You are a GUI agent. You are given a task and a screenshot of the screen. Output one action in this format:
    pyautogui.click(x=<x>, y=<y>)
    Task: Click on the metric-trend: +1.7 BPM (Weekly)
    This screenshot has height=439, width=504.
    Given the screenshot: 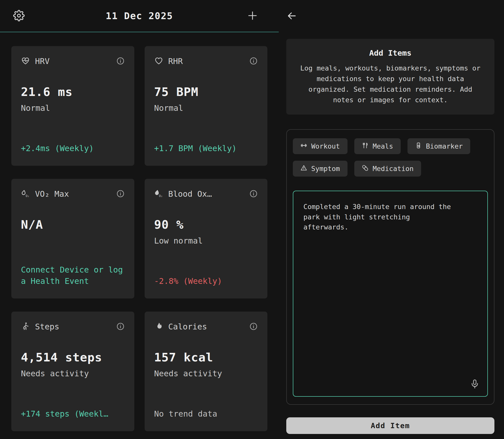 What is the action you would take?
    pyautogui.click(x=206, y=149)
    